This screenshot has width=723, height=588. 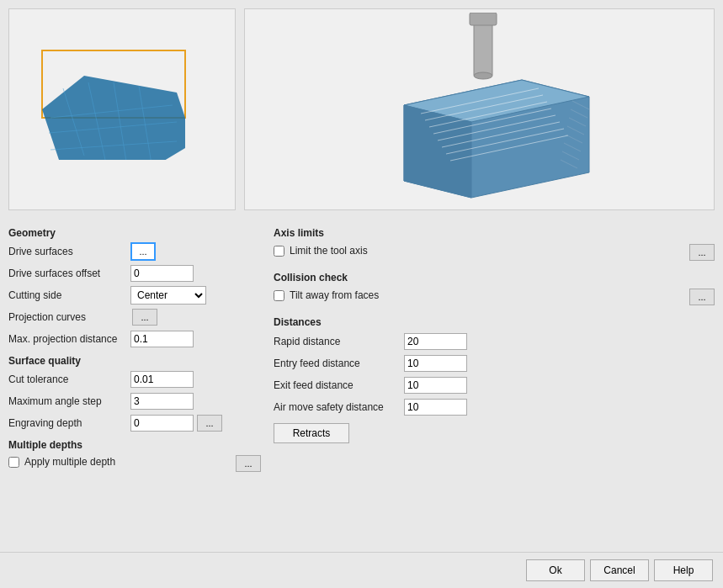 I want to click on rapid-distance-input, so click(x=436, y=342).